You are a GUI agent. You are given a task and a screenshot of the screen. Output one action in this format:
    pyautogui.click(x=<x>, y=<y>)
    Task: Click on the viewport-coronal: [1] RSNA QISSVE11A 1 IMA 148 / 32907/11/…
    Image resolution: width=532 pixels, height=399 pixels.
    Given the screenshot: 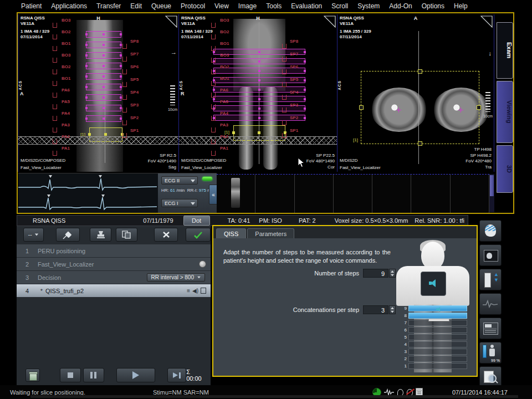 What is the action you would take?
    pyautogui.click(x=258, y=93)
    